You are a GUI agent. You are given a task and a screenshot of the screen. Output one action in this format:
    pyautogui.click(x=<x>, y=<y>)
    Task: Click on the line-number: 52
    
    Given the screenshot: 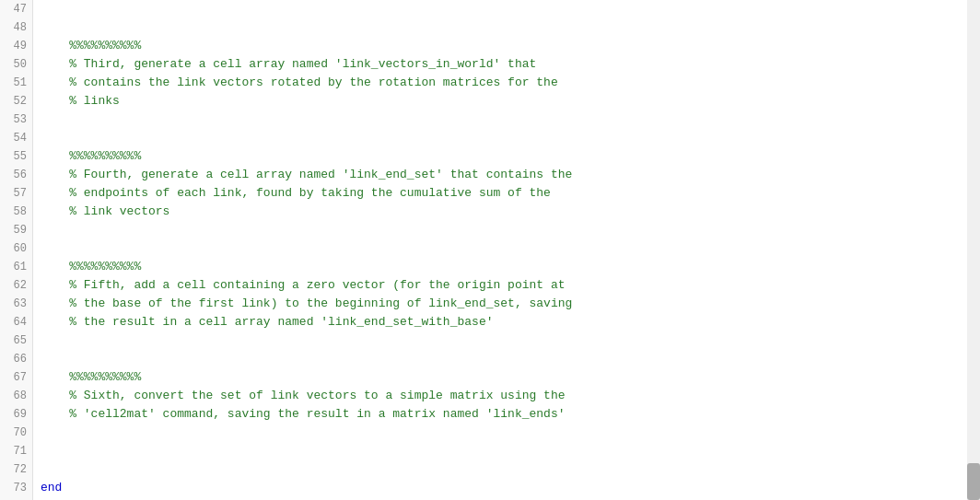 What is the action you would take?
    pyautogui.click(x=17, y=101)
    